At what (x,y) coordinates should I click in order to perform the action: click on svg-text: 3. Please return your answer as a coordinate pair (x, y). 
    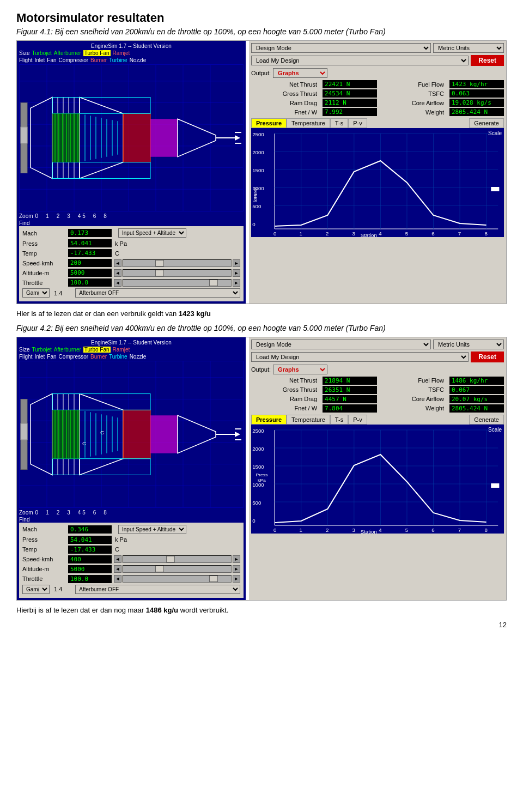
    Looking at the image, I should click on (354, 234).